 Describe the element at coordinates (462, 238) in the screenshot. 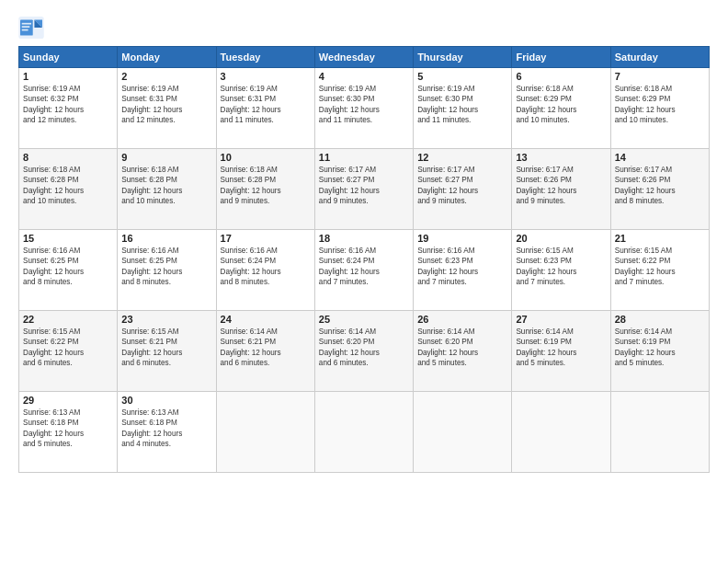

I see `day-number: 19` at that location.